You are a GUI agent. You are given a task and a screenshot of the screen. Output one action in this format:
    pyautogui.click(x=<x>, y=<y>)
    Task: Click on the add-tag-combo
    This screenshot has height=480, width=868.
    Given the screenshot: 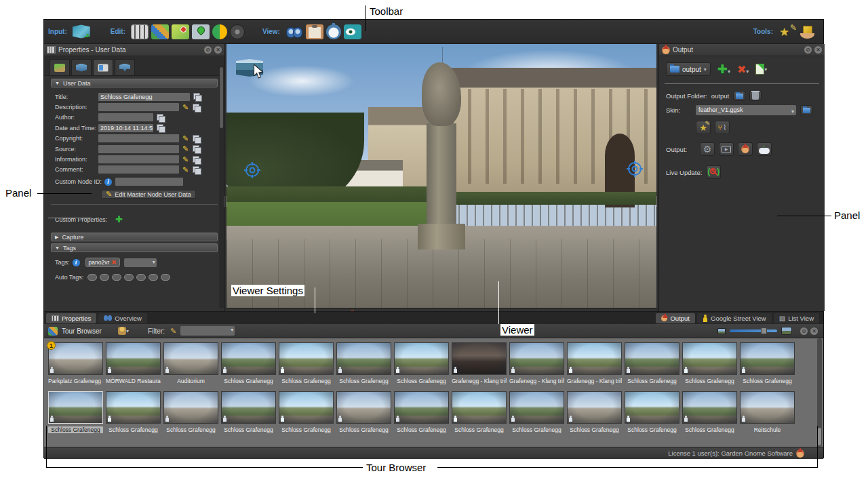 What is the action you would take?
    pyautogui.click(x=140, y=263)
    